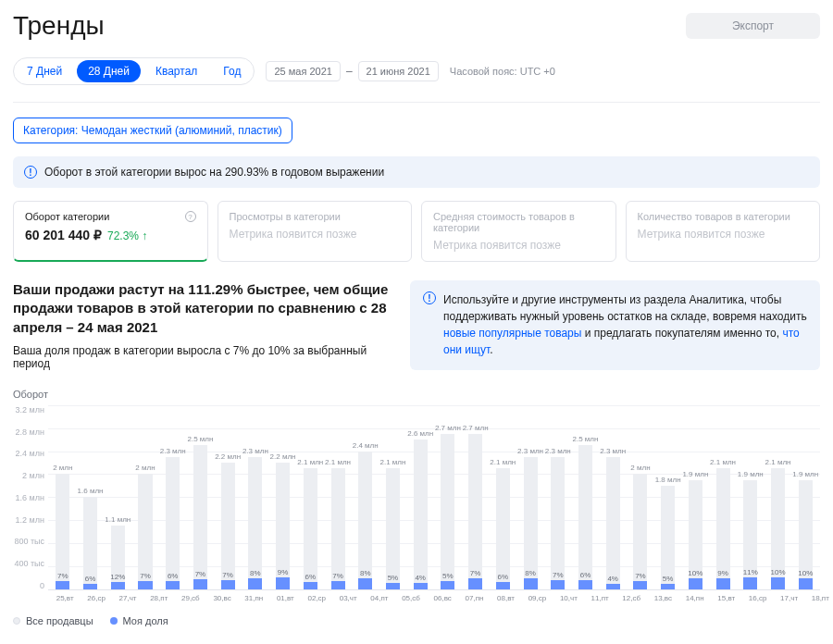 This screenshot has height=644, width=833. What do you see at coordinates (392, 498) in the screenshot?
I see `bar-group: 2.1 млн5%` at bounding box center [392, 498].